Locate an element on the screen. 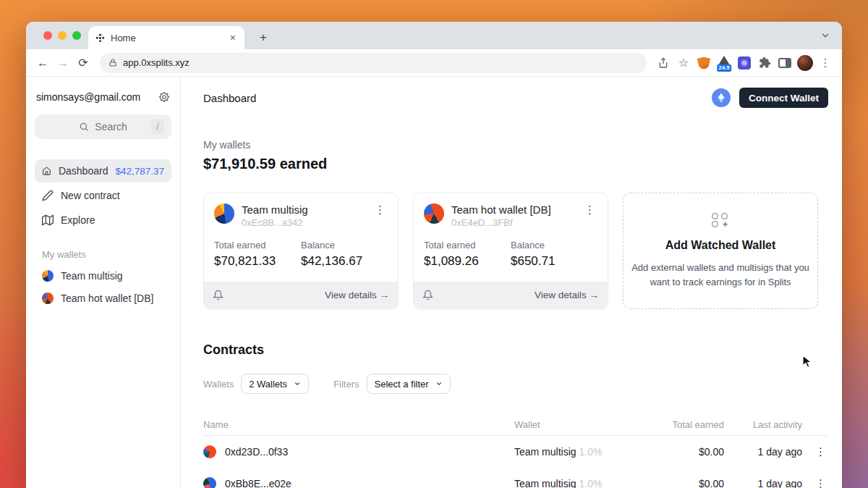 The height and width of the screenshot is (488, 868). wallet-name: Team multisig is located at coordinates (92, 276).